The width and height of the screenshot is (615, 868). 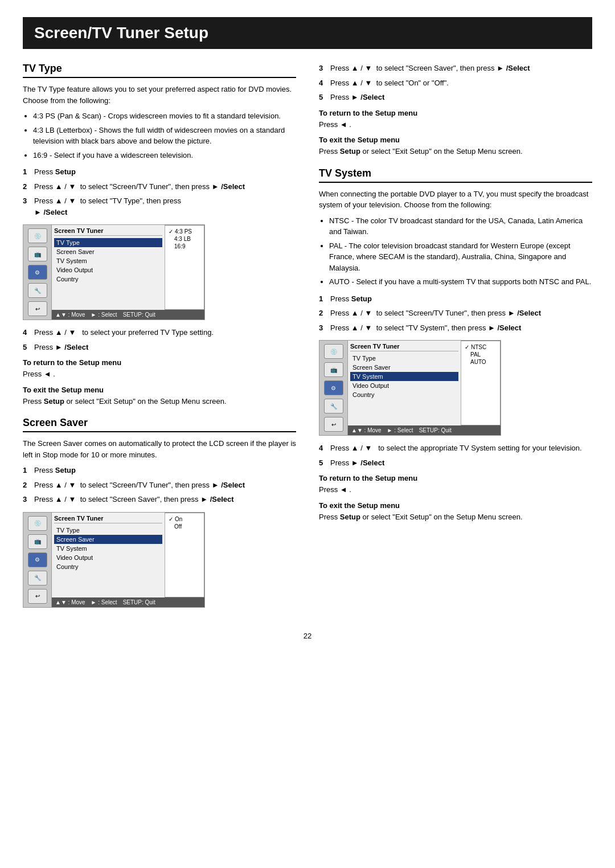 What do you see at coordinates (38, 309) in the screenshot?
I see `sidebar-icon-return: ↩` at bounding box center [38, 309].